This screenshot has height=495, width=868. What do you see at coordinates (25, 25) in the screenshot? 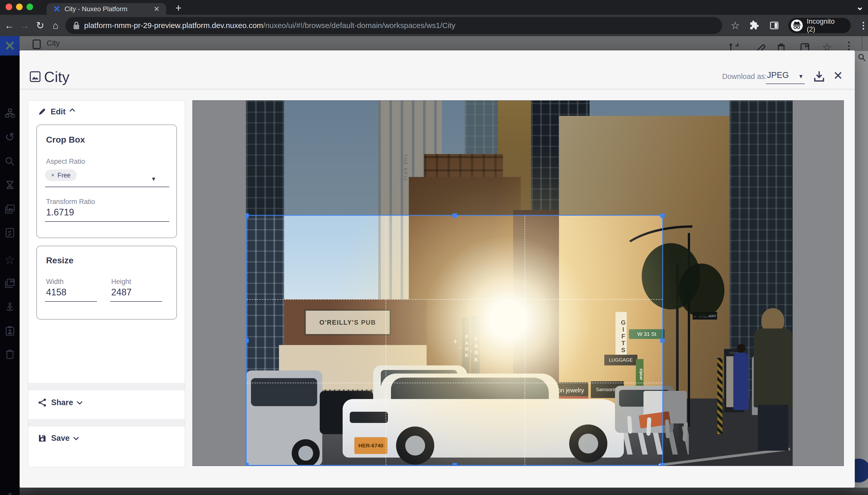
I see `forward-button: →` at bounding box center [25, 25].